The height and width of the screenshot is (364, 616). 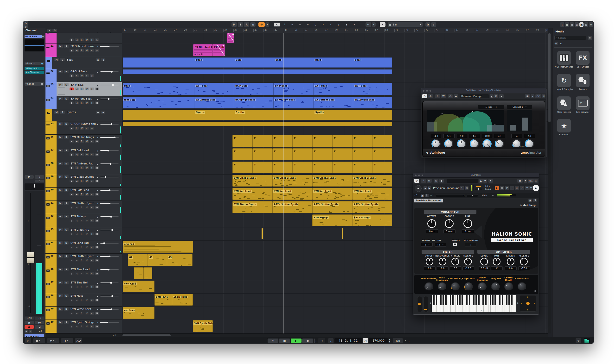 What do you see at coordinates (285, 25) in the screenshot?
I see `tool-range-icon: ⌶` at bounding box center [285, 25].